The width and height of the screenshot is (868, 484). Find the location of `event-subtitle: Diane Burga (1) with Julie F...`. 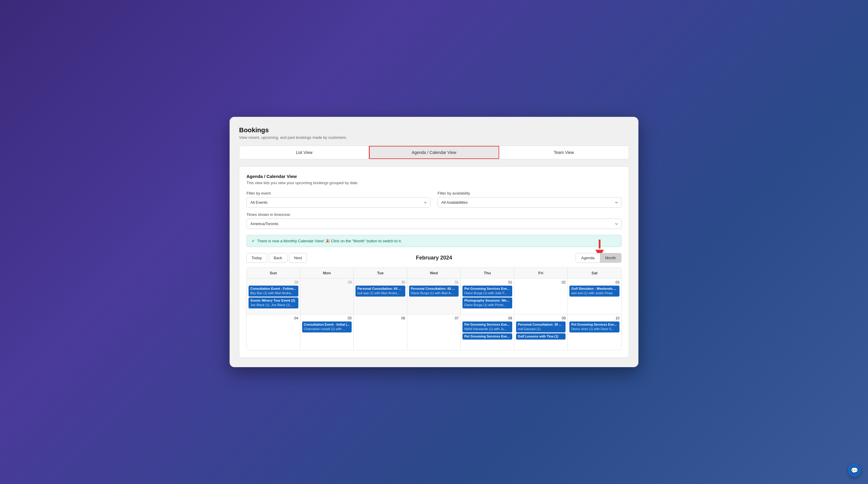

event-subtitle: Diane Burga (1) with Julie F... is located at coordinates (487, 293).